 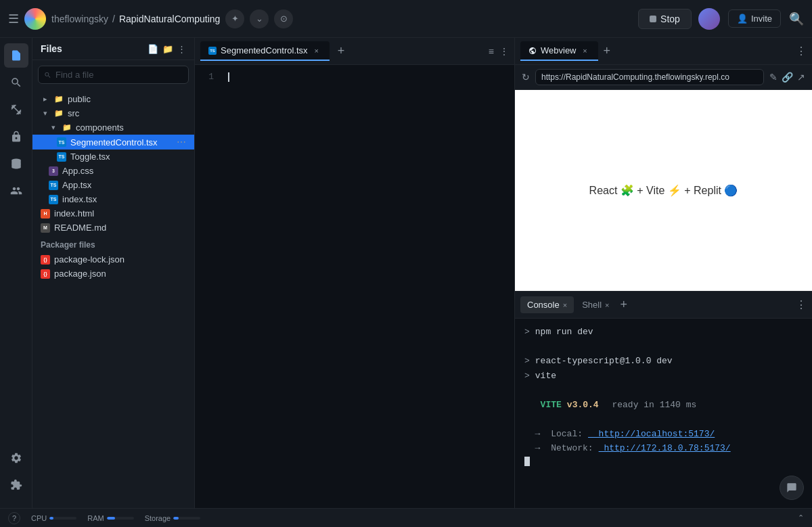 What do you see at coordinates (114, 142) in the screenshot?
I see `list-item: TS SegmentedControl.tsx ⋯` at bounding box center [114, 142].